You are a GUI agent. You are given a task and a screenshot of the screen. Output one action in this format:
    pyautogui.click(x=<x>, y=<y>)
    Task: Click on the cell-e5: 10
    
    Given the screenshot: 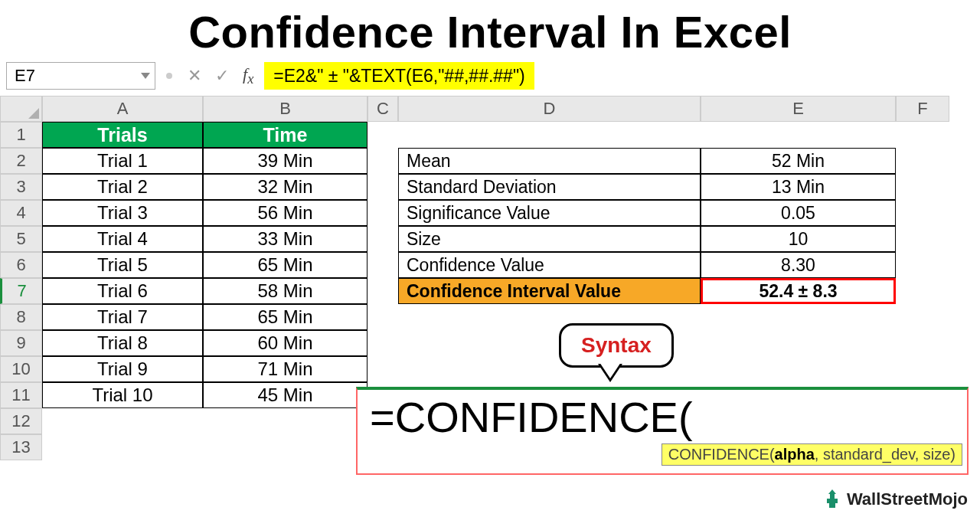 What is the action you would take?
    pyautogui.click(x=798, y=239)
    